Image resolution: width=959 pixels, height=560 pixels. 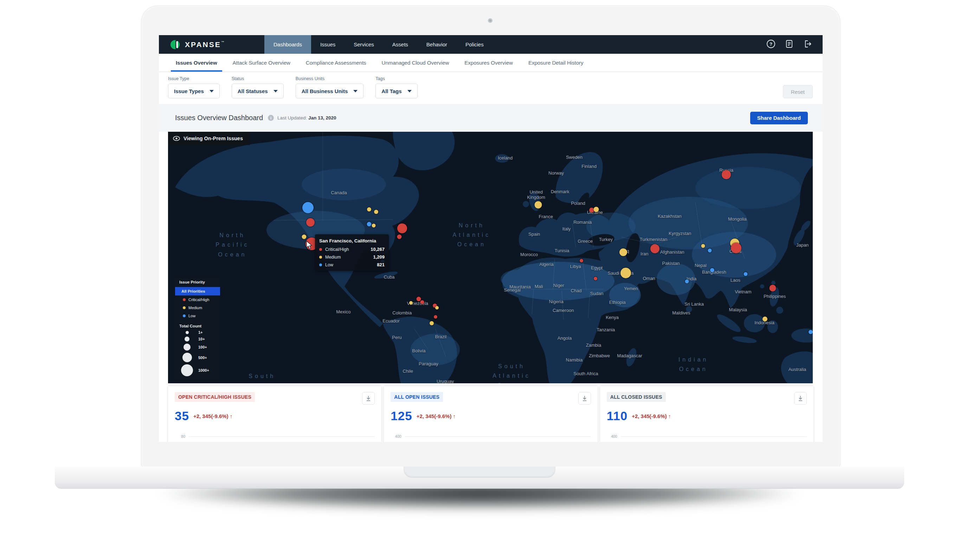 What do you see at coordinates (400, 44) in the screenshot?
I see `nav-item-assets: Assets` at bounding box center [400, 44].